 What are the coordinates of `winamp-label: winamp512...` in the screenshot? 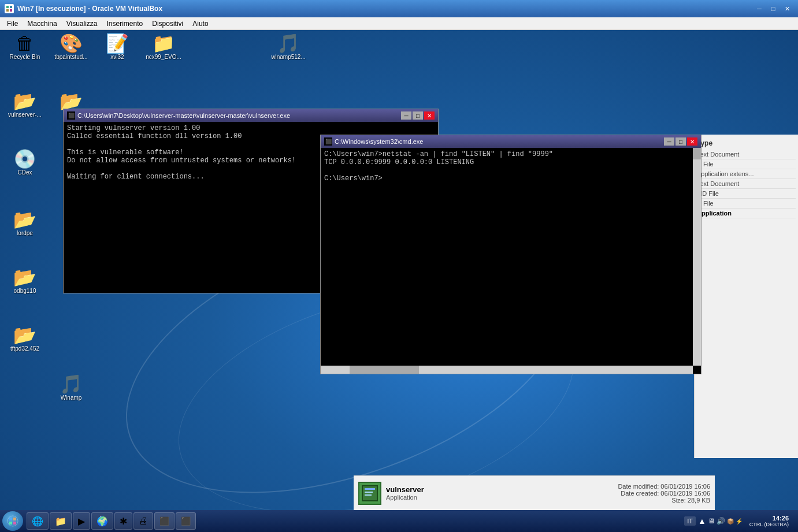 It's located at (288, 57).